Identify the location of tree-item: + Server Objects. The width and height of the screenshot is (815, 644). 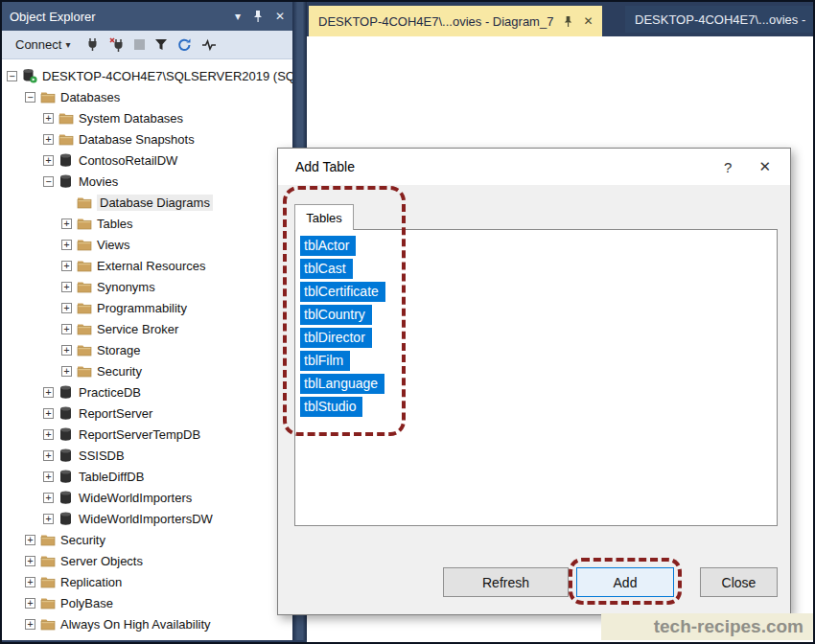
(148, 561).